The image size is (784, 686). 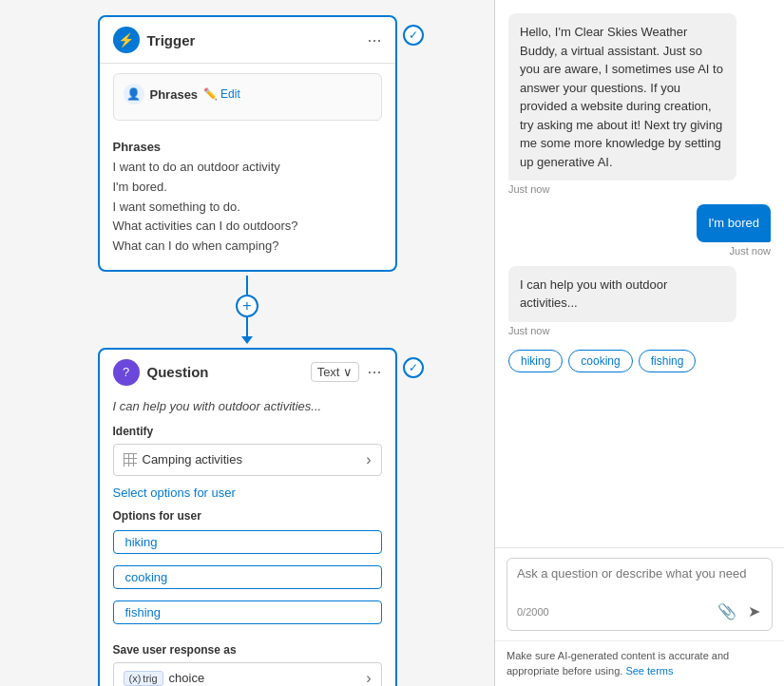 What do you see at coordinates (247, 285) in the screenshot?
I see `connector-line-top` at bounding box center [247, 285].